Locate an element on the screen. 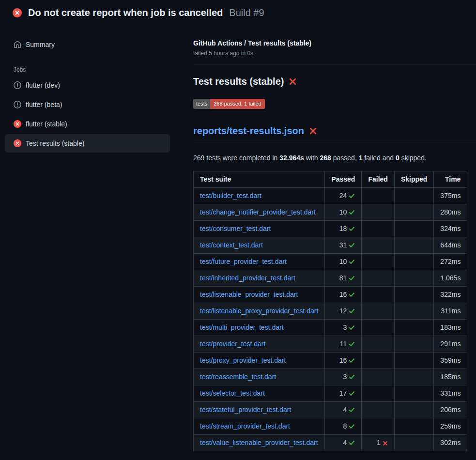  column-header-failed: Failed is located at coordinates (378, 180).